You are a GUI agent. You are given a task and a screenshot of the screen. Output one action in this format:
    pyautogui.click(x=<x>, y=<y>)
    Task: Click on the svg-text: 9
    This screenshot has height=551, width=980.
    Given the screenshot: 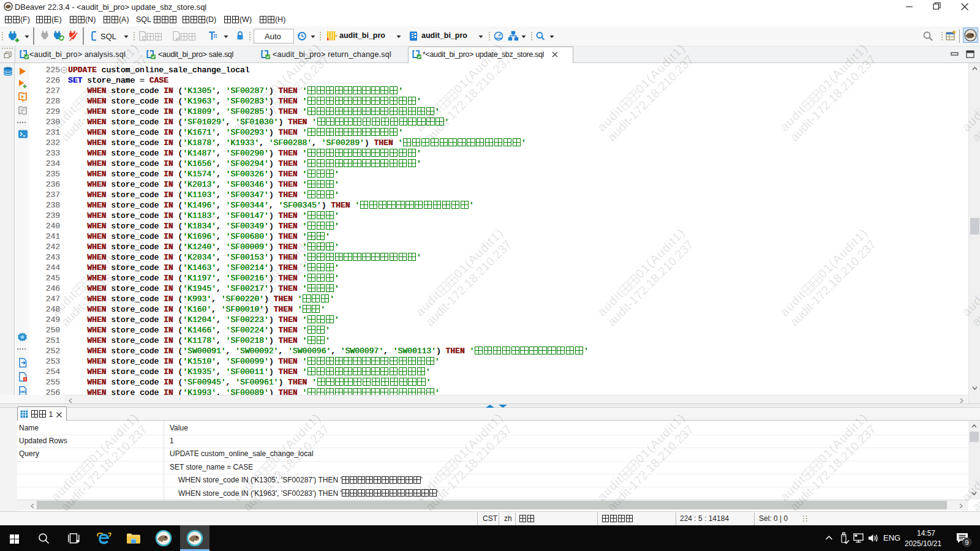 What is the action you would take?
    pyautogui.click(x=967, y=542)
    